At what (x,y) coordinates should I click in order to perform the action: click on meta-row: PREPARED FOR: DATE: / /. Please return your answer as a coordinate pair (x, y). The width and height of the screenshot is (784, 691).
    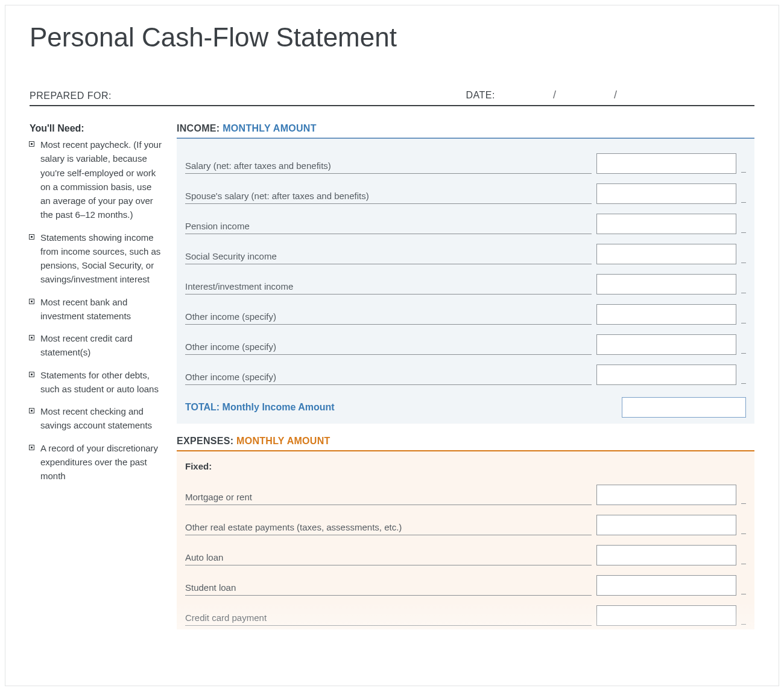
    Looking at the image, I should click on (392, 98).